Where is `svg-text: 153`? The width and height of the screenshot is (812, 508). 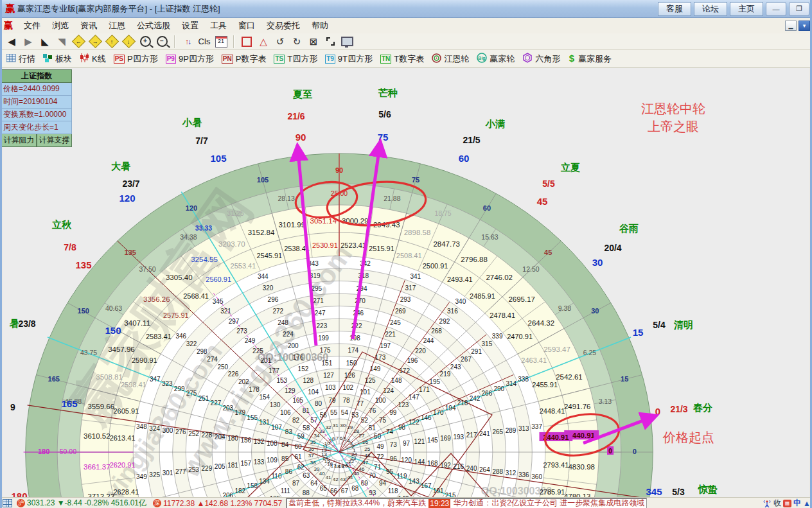
svg-text: 153 is located at coordinates (281, 380).